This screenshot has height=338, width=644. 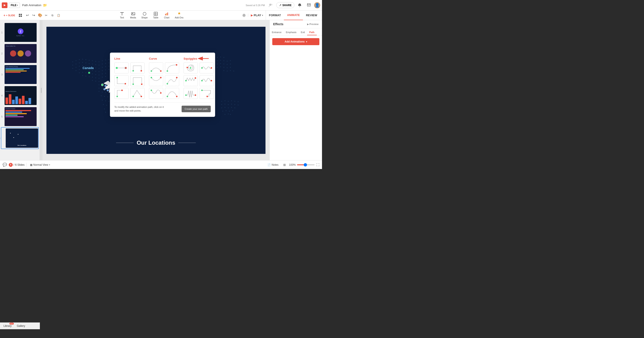 What do you see at coordinates (312, 33) in the screenshot?
I see `path-tab: Path` at bounding box center [312, 33].